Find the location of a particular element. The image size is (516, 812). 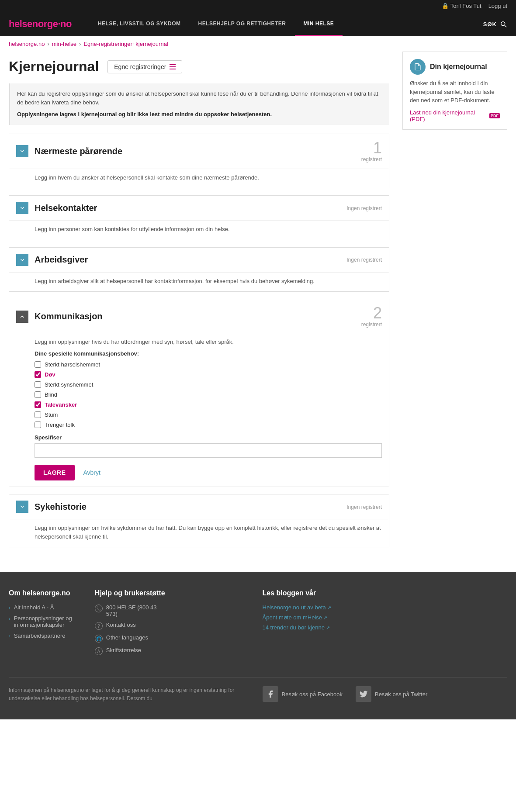

checkbox-synshemmet: Sterkt synshemmet is located at coordinates (208, 384).